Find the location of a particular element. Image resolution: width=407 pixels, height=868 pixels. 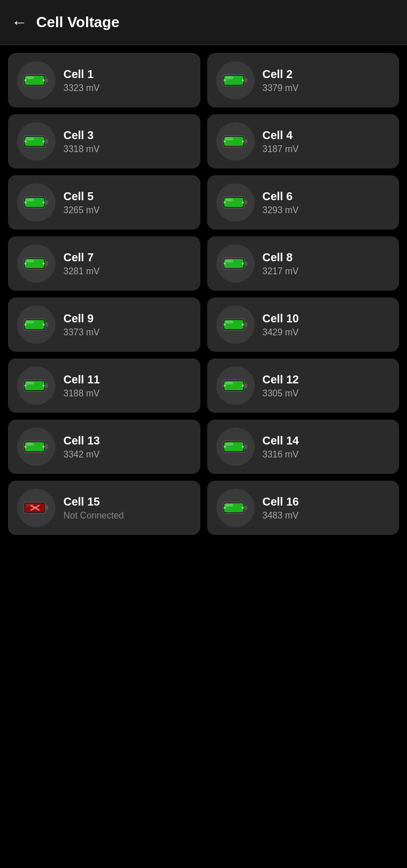

cell-card-3: Cell 33318 mV is located at coordinates (104, 141).